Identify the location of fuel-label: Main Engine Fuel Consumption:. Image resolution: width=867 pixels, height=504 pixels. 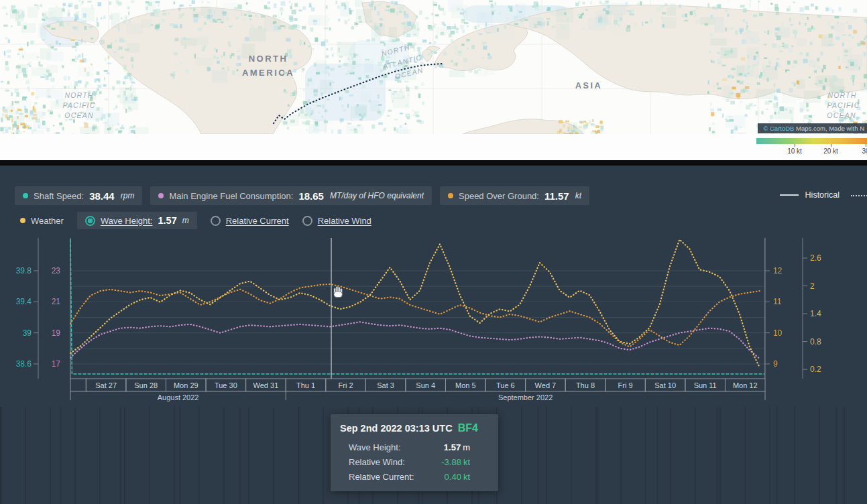
(231, 196).